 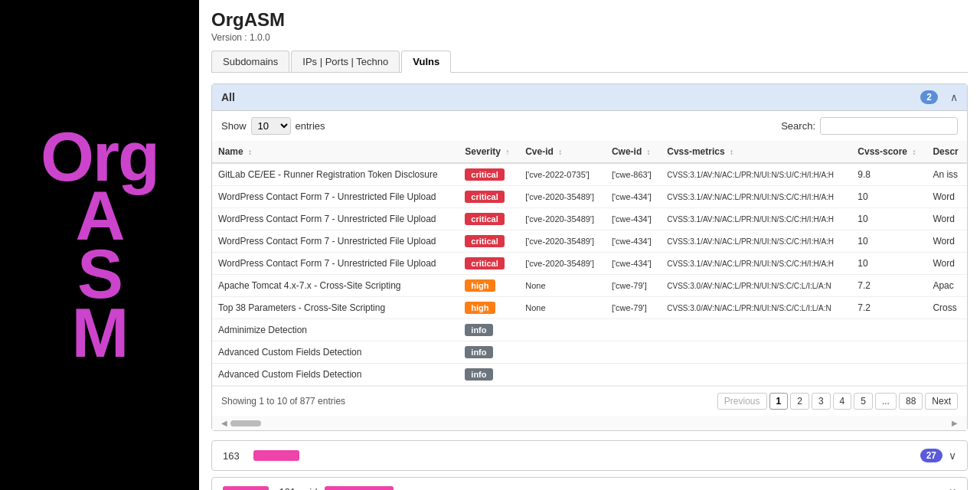 What do you see at coordinates (562, 152) in the screenshot?
I see `col-cve: Cve-id ↕` at bounding box center [562, 152].